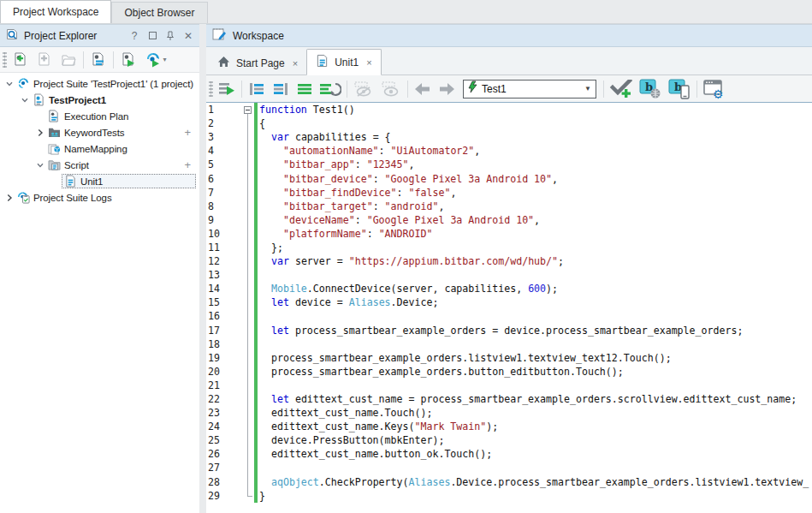 The image size is (812, 513). What do you see at coordinates (509, 302) in the screenshot?
I see `code-line: 15 let device = Aliases.Device;` at bounding box center [509, 302].